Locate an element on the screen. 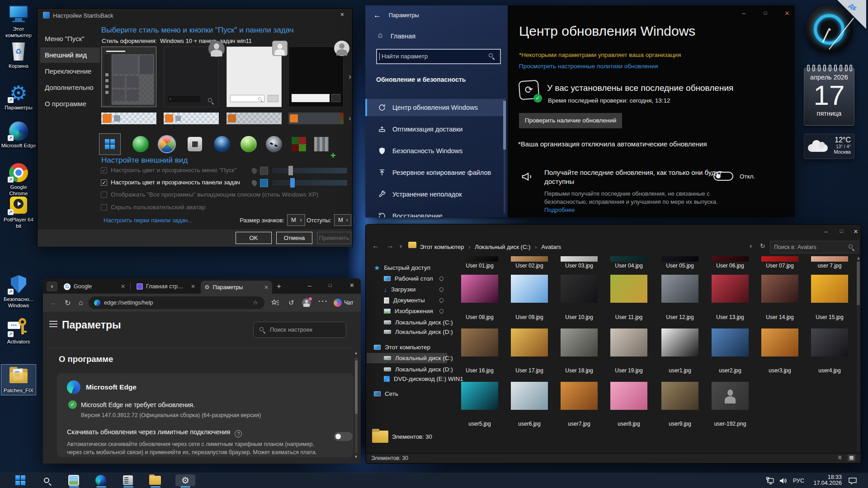  file-item: User 17.jpg is located at coordinates (529, 352).